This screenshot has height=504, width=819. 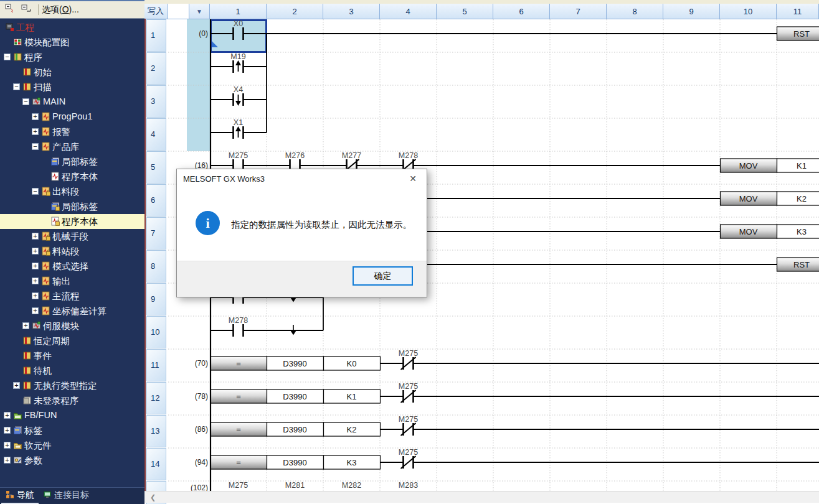 I want to click on tree-item-伺服模块: +伺服模块, so click(x=72, y=326).